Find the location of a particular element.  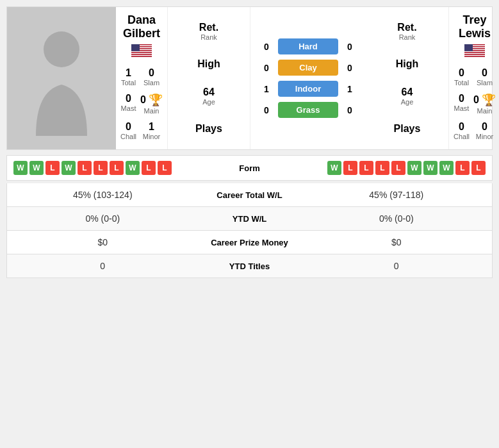

right-form-badges: WLLLLWWWLL is located at coordinates (387, 168).